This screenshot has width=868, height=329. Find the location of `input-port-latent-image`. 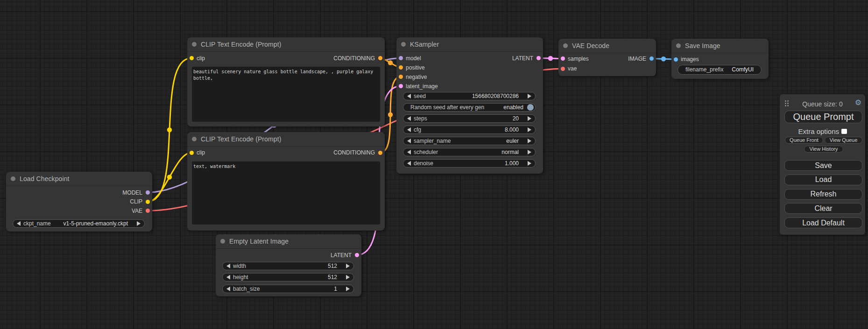

input-port-latent-image is located at coordinates (401, 86).